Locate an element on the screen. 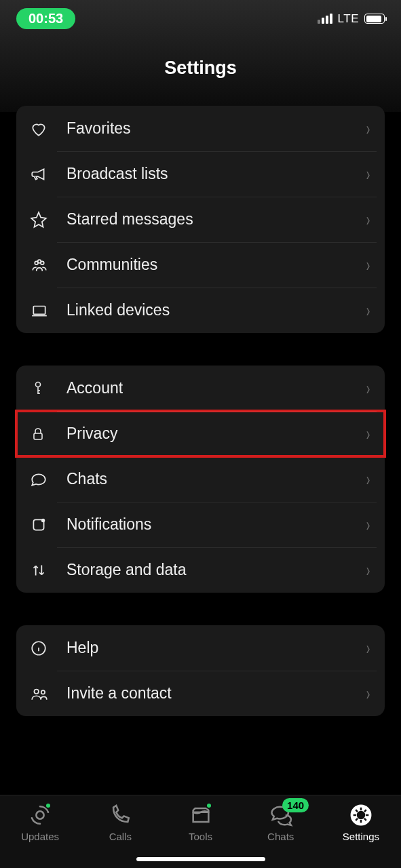 The image size is (401, 868). home-indicator is located at coordinates (201, 859).